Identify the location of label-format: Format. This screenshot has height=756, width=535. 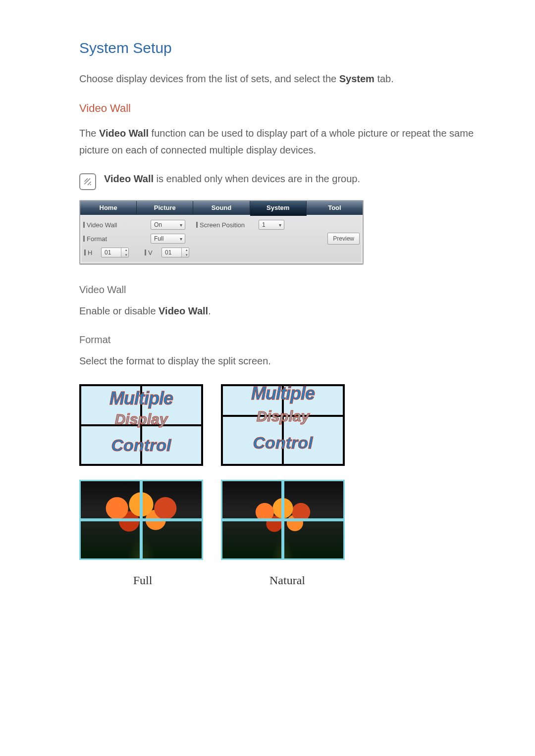
(115, 239).